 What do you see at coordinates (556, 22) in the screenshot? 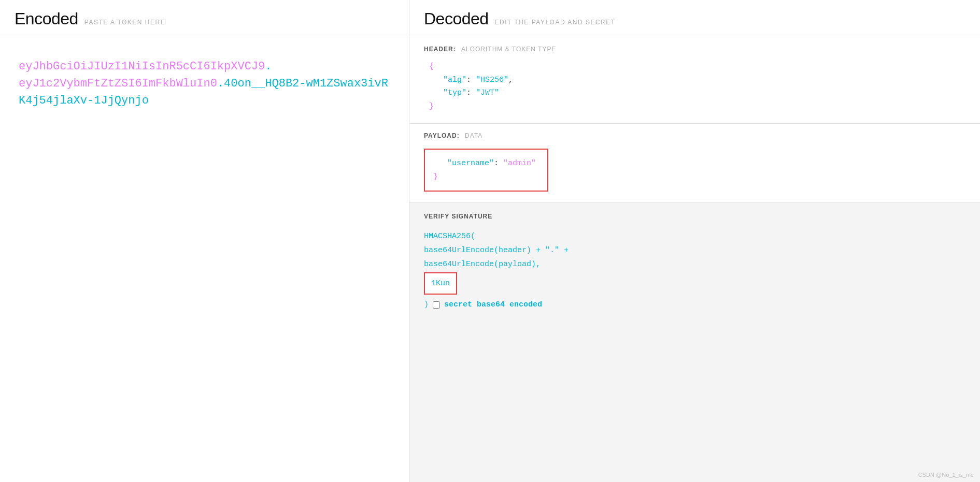
I see `decoded-subtitle: EDIT THE PAYLOAD AND SECRET` at bounding box center [556, 22].